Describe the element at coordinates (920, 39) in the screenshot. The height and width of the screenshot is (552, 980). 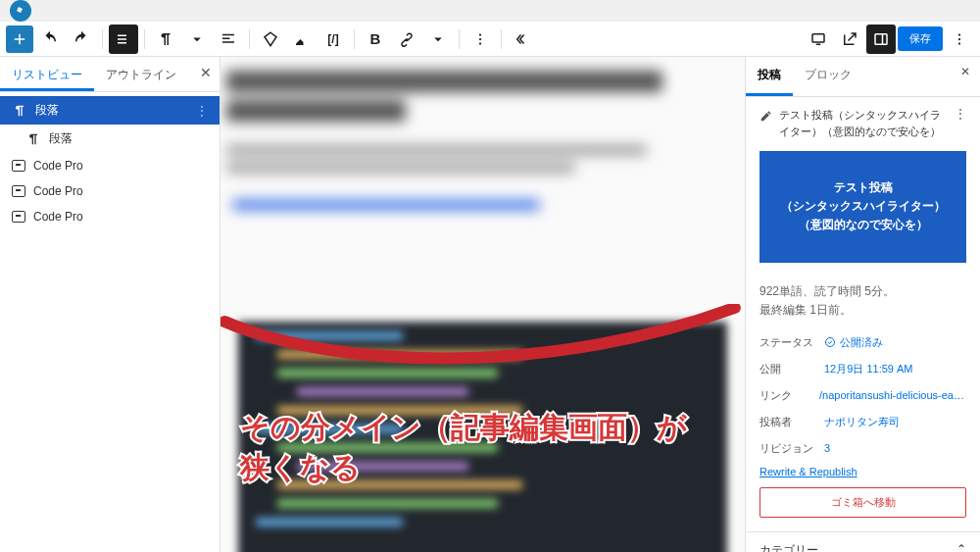
I see `save-button: 保存` at that location.